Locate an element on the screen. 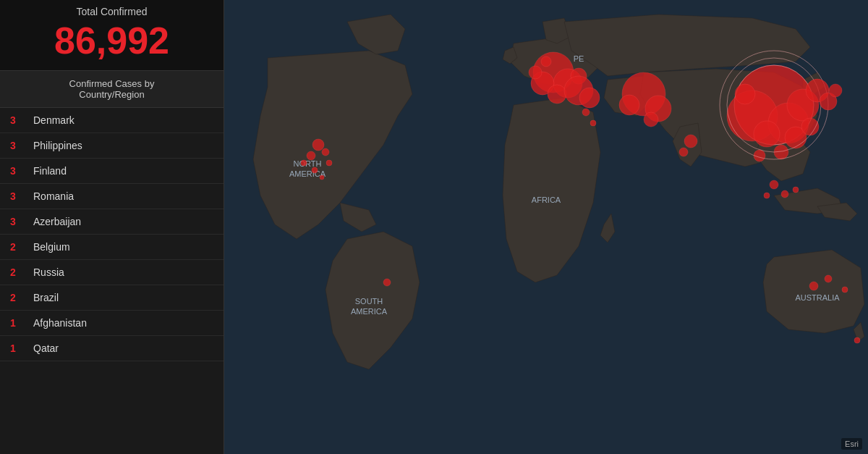 This screenshot has width=868, height=454. esri-badge: Esri is located at coordinates (852, 444).